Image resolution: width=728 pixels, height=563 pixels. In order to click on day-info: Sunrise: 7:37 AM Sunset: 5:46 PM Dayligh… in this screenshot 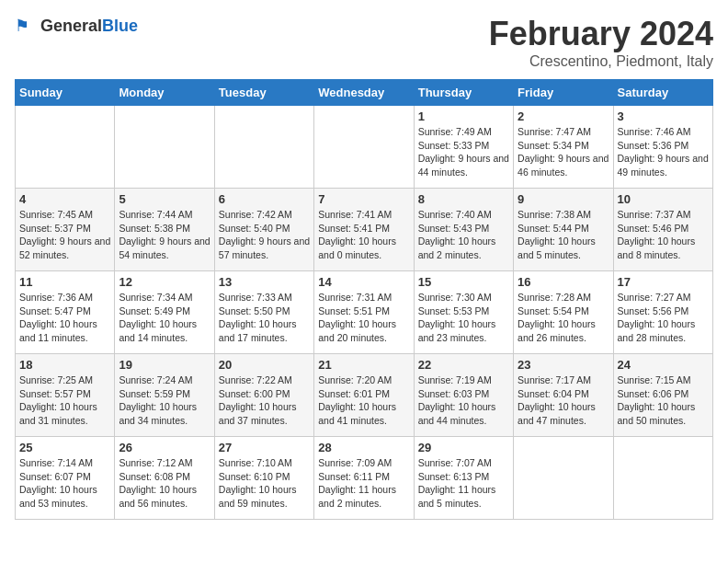, I will do `click(664, 236)`.